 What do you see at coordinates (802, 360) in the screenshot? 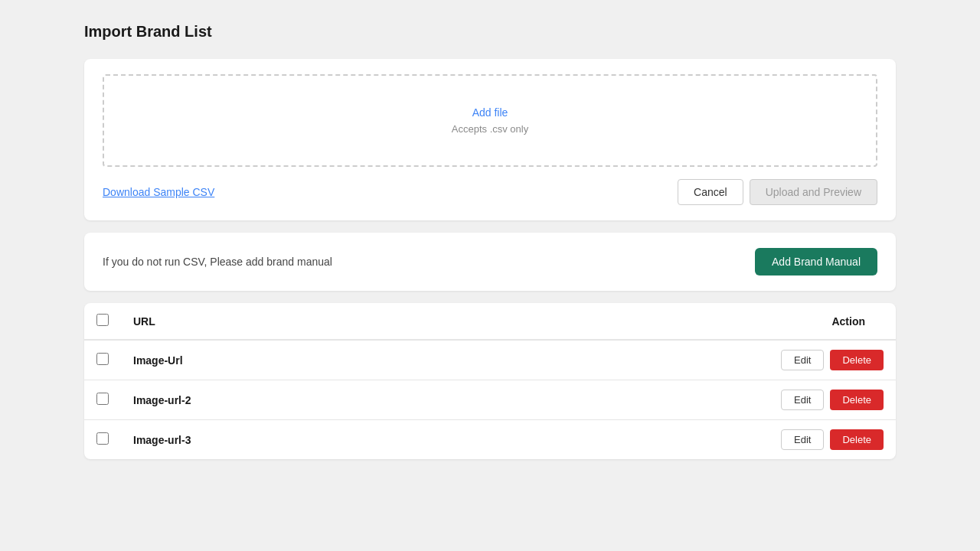
I see `edit-button-1: Edit` at bounding box center [802, 360].